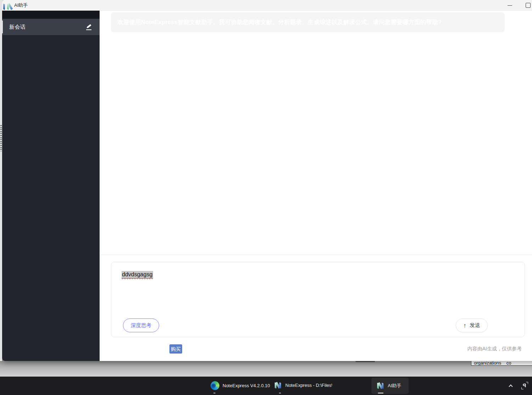 Image resolution: width=532 pixels, height=395 pixels. What do you see at coordinates (475, 325) in the screenshot?
I see `send-label: 发送` at bounding box center [475, 325].